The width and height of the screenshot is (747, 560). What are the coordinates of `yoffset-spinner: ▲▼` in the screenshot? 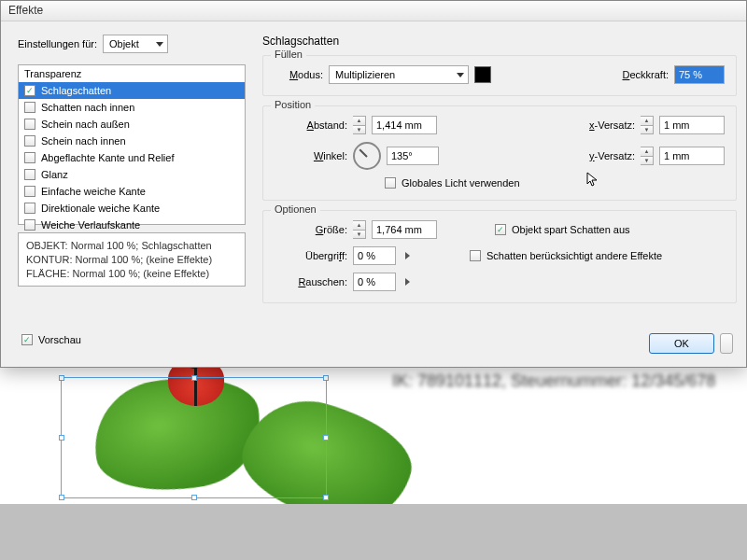 It's located at (647, 156).